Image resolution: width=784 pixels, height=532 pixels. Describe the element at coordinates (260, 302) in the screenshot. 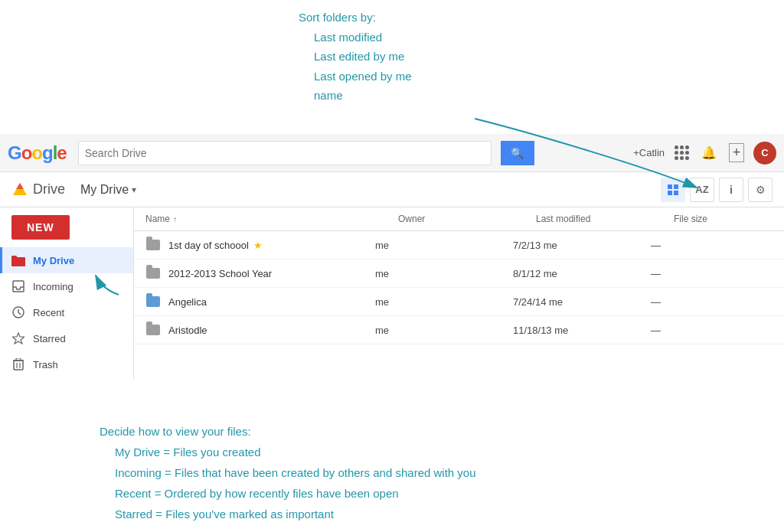

I see `file-name-cell: Angelica` at that location.